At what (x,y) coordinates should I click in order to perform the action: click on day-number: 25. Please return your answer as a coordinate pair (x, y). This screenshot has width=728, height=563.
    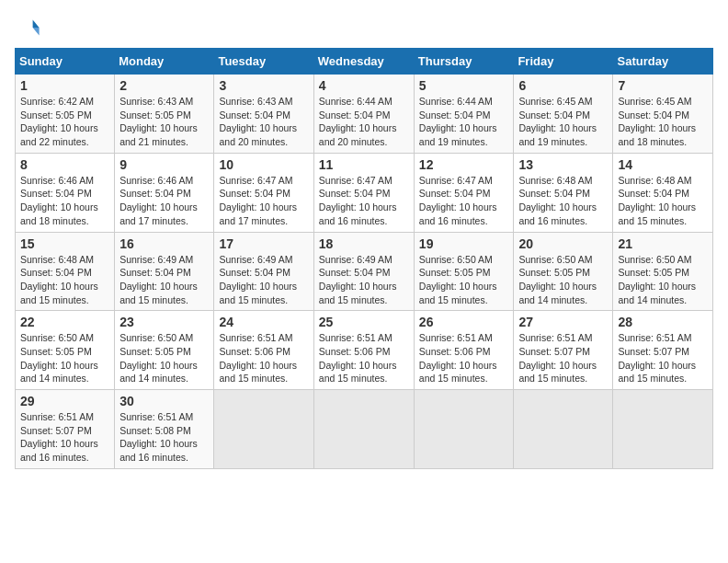
    Looking at the image, I should click on (364, 322).